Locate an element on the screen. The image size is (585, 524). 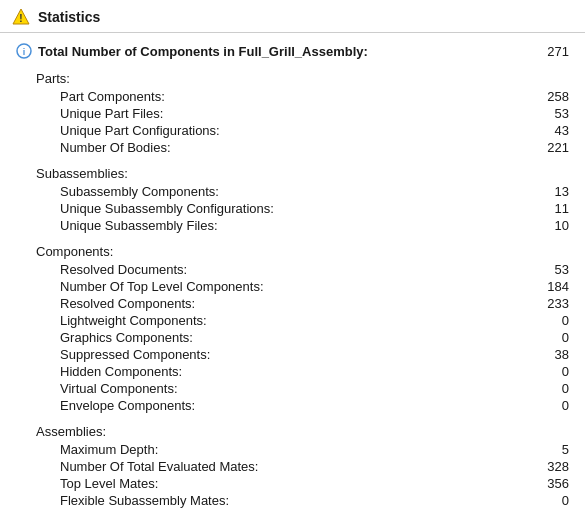
stat-row: Lightweight Components:0 is located at coordinates (292, 320).